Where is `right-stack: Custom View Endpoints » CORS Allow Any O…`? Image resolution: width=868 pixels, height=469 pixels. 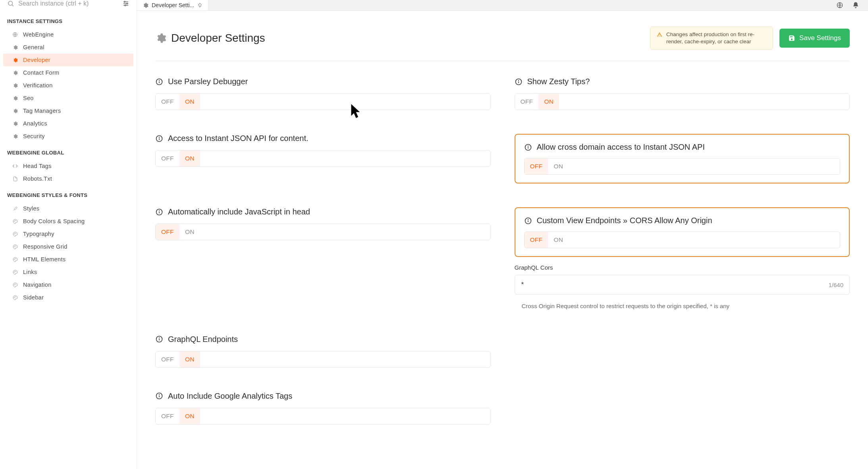 right-stack: Custom View Endpoints » CORS Allow Any O… is located at coordinates (682, 259).